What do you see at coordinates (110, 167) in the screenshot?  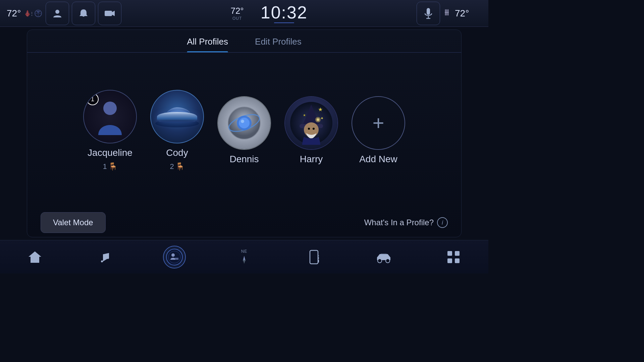 I see `profile-seat-jacqueline: 1 🪑` at bounding box center [110, 167].